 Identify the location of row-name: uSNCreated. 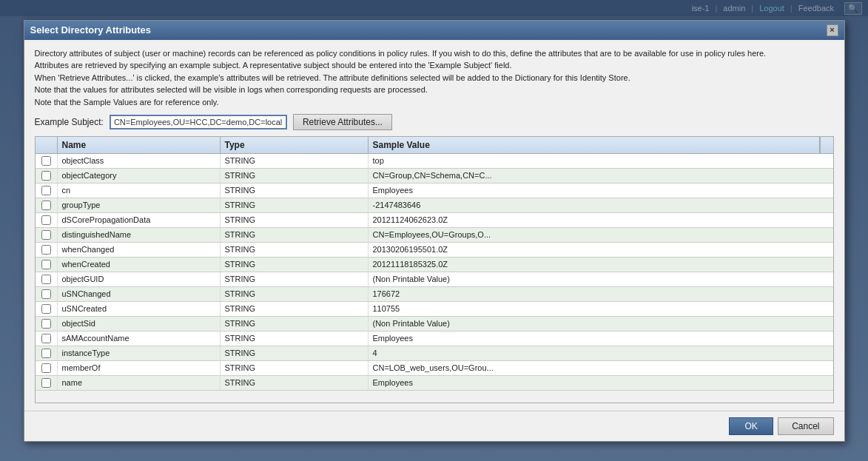
(139, 309).